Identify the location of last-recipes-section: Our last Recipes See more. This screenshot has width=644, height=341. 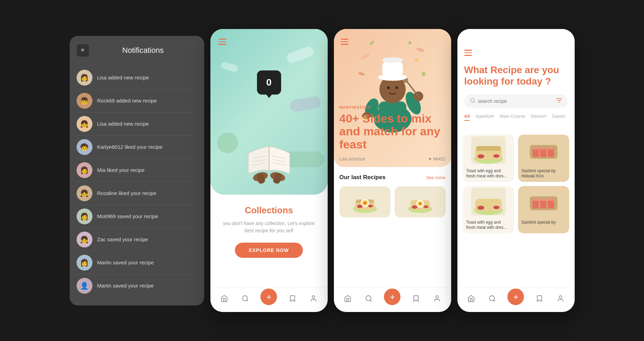
(393, 206).